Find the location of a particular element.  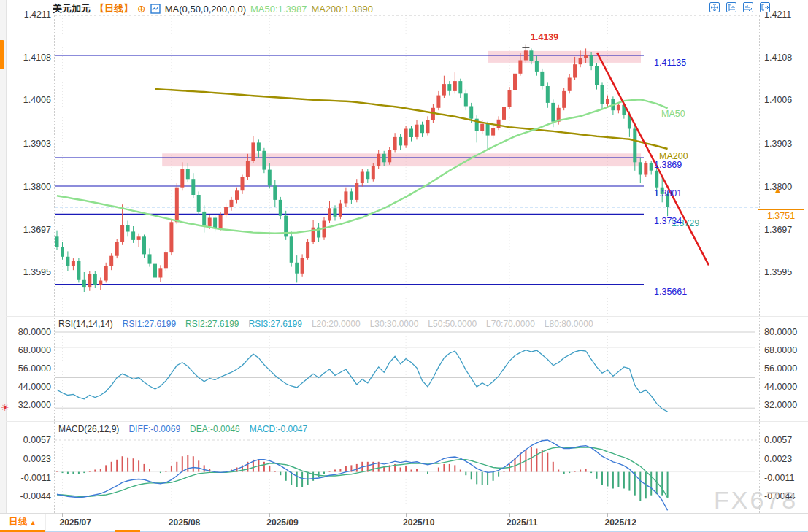

rsi-line is located at coordinates (362, 381).